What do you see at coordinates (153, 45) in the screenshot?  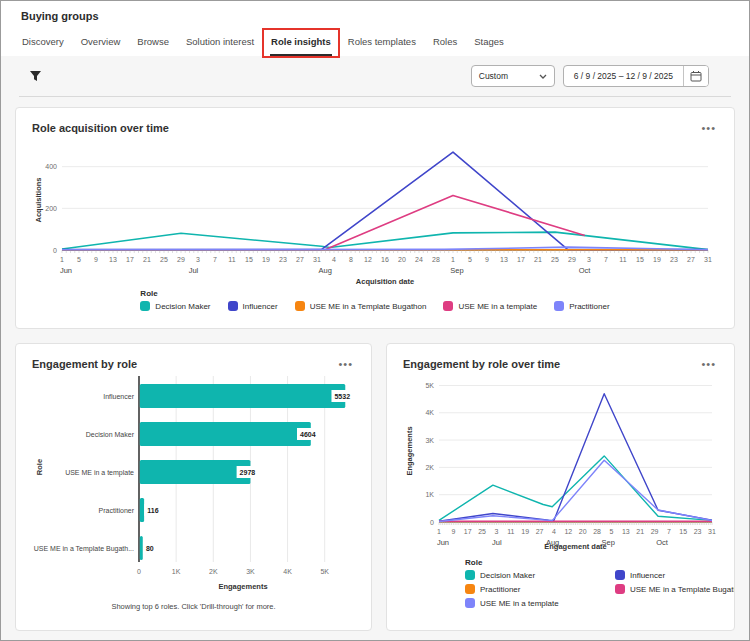 I see `tab-browse: Browse` at bounding box center [153, 45].